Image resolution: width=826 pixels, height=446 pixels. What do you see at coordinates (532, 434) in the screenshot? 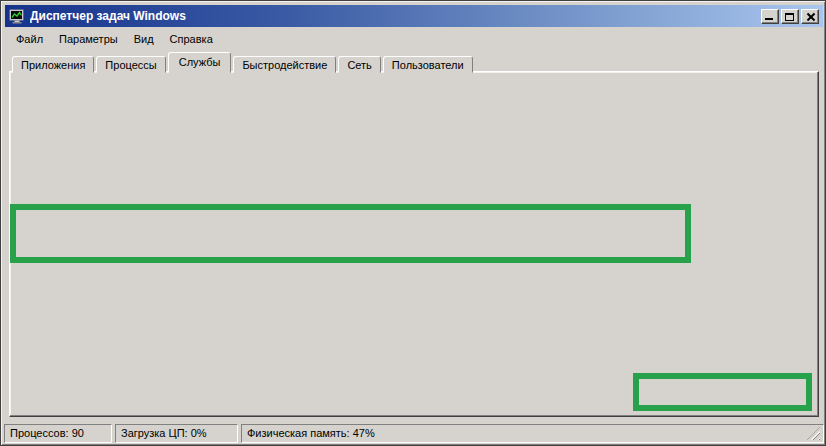
I see `status-panel-2: Физическая память: 47%` at bounding box center [532, 434].